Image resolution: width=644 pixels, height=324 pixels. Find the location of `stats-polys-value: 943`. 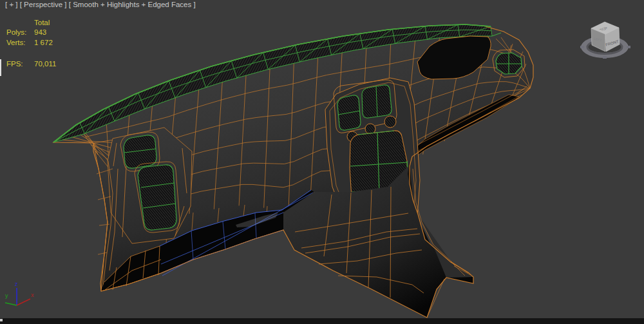

stats-polys-value: 943 is located at coordinates (40, 32).